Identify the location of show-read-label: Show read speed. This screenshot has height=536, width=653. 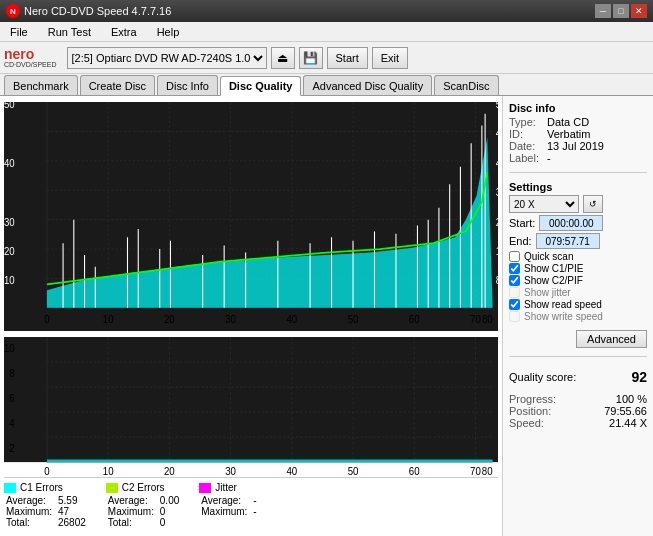
(563, 304).